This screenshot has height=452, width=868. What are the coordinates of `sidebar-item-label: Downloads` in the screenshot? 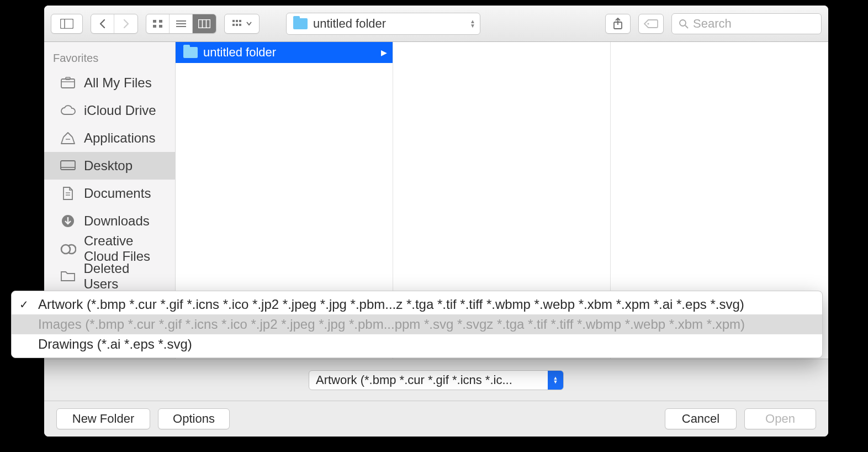 It's located at (117, 221).